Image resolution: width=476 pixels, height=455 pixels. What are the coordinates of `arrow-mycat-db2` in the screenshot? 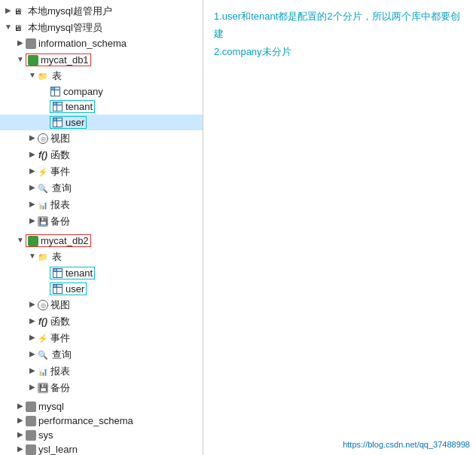 It's located at (20, 241).